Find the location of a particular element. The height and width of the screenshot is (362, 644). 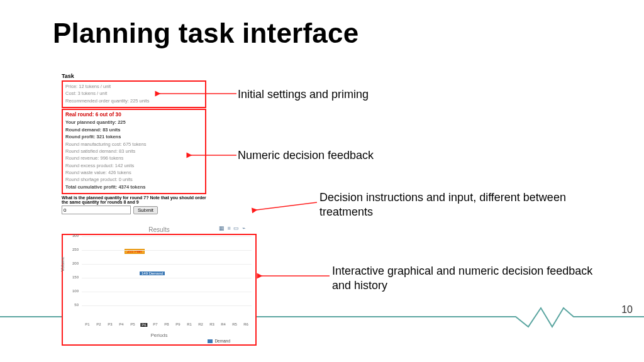

legend: Demand is located at coordinates (219, 341).